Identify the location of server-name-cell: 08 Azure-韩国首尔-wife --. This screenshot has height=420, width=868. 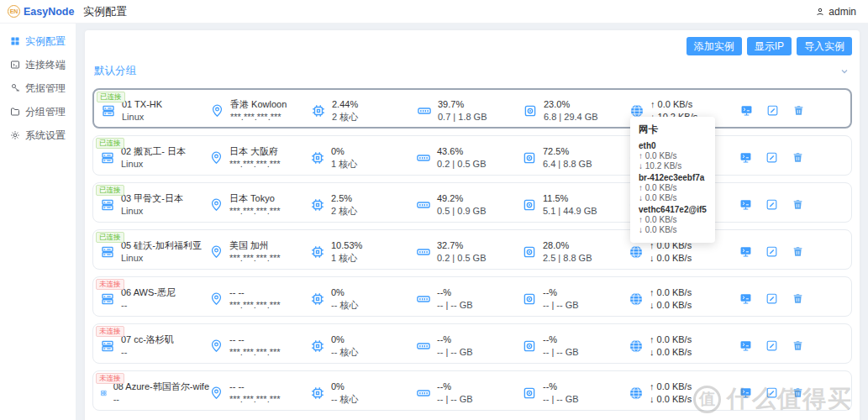
(155, 393).